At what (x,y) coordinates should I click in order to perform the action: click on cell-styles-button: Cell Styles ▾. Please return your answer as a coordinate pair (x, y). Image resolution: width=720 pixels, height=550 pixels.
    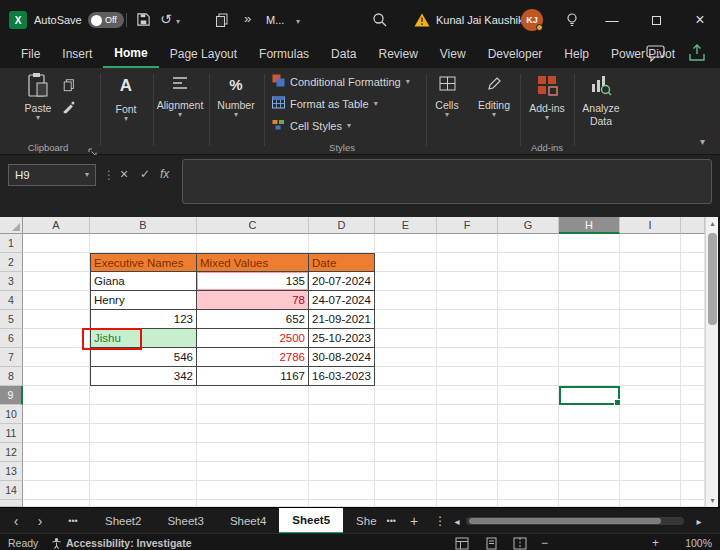
    Looking at the image, I should click on (312, 126).